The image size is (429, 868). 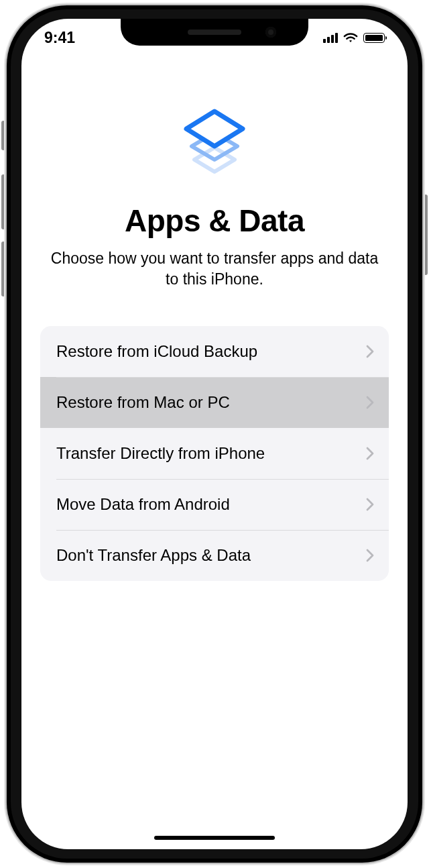 What do you see at coordinates (214, 453) in the screenshot?
I see `option-transfer-iphone: Transfer Directly from iPhone` at bounding box center [214, 453].